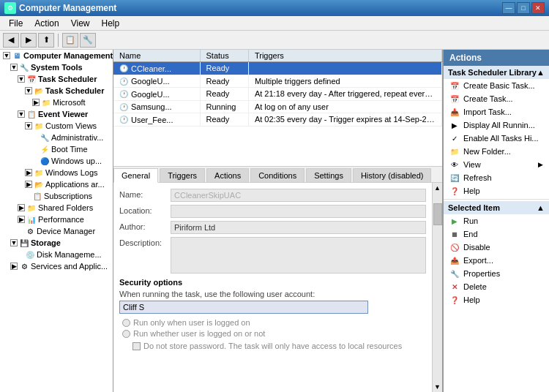  What do you see at coordinates (56, 149) in the screenshot?
I see `tree-item-boot-time: ⚡ Boot Time` at bounding box center [56, 149].